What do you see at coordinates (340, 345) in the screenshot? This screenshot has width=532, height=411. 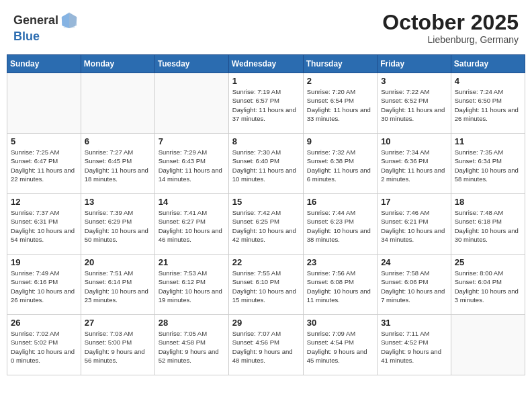 I see `day-cell: 30Sunrise: 7:09 AM Sunset: 4:54 PM Dayli…` at bounding box center [340, 345].